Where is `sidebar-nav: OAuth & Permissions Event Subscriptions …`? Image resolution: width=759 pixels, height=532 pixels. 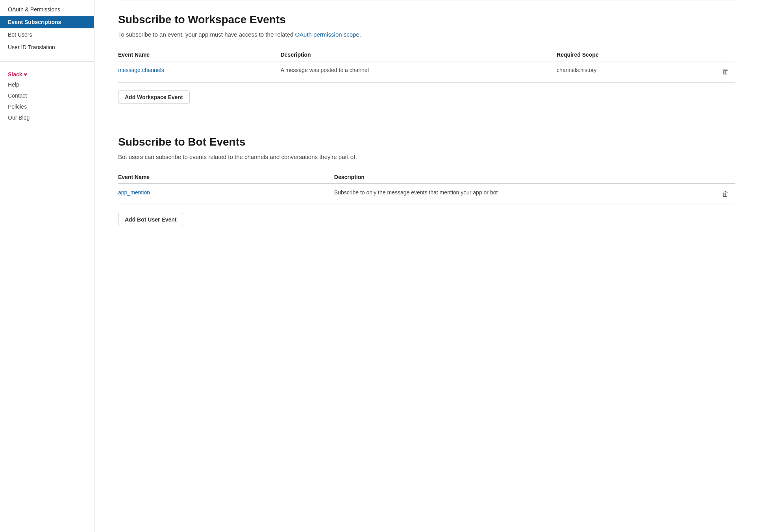
sidebar-nav: OAuth & Permissions Event Subscriptions … is located at coordinates (47, 28).